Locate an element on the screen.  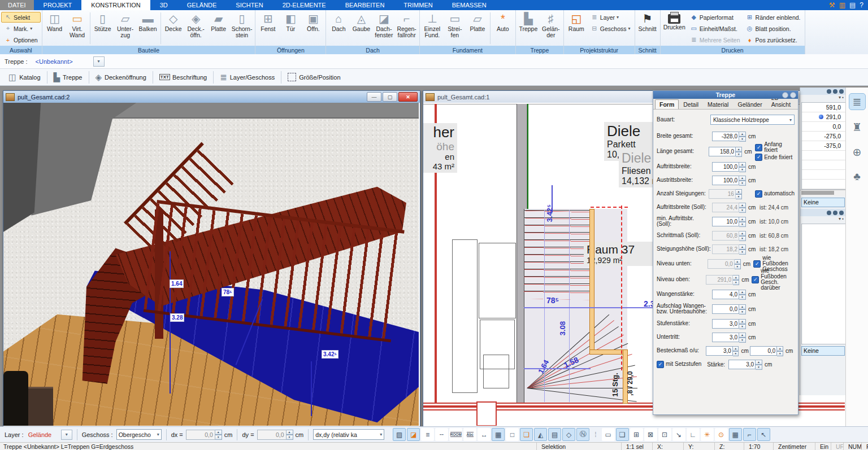
skylight-icon: ⊠ is located at coordinates (651, 435).